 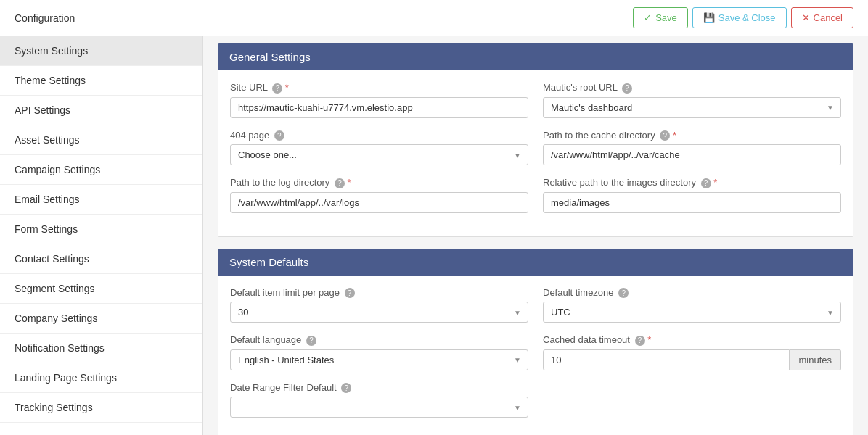 What do you see at coordinates (379, 360) in the screenshot?
I see `language-select-wrapper: English - United States ▼` at bounding box center [379, 360].